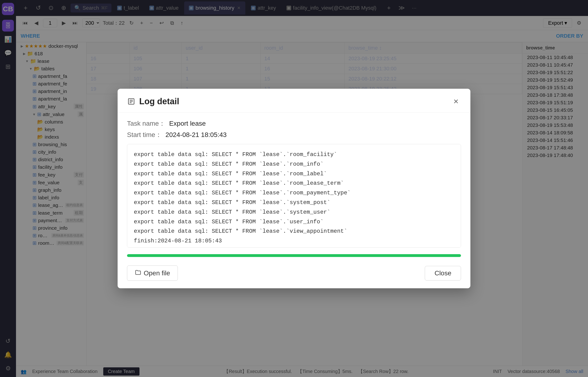  What do you see at coordinates (146, 123) in the screenshot?
I see `task-name-label: Task name：` at bounding box center [146, 123].